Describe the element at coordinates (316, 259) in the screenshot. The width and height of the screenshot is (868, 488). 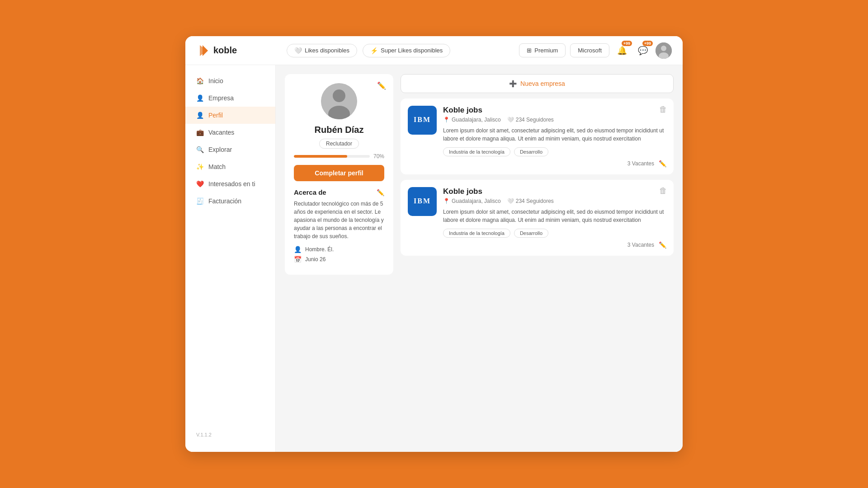
I see `birthday-text: Junio 26` at that location.